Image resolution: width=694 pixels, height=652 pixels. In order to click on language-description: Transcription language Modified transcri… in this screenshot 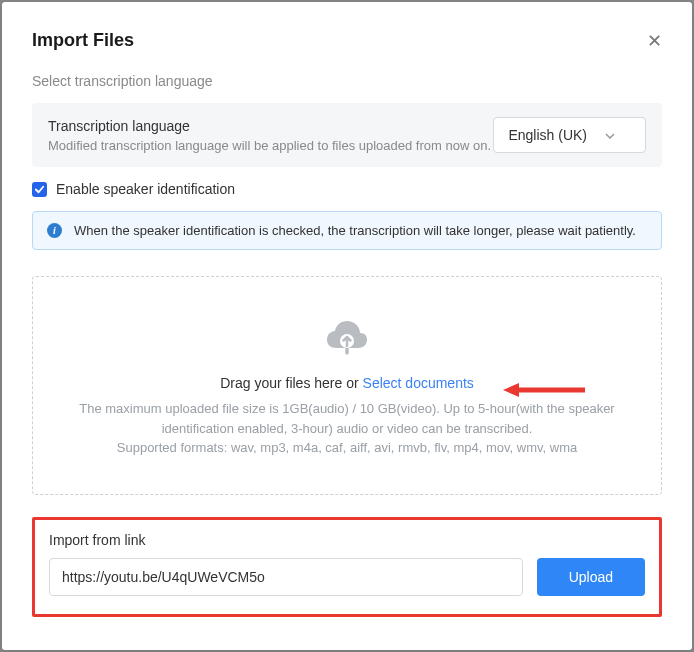, I will do `click(270, 136)`.